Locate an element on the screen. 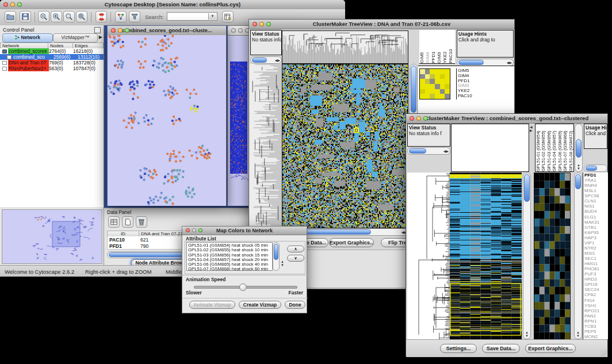  attribute-list-item: GPL51-06 (GSM865) heat shock 40 min is located at coordinates (230, 265).